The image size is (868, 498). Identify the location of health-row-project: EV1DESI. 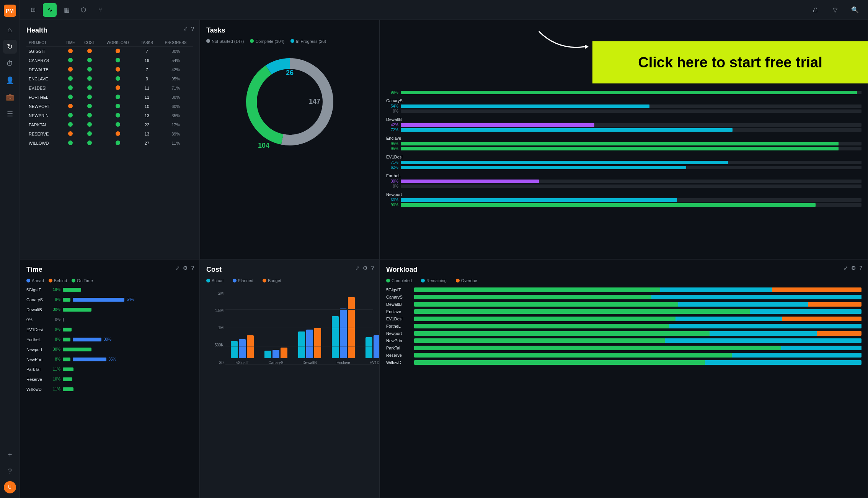
(44, 88).